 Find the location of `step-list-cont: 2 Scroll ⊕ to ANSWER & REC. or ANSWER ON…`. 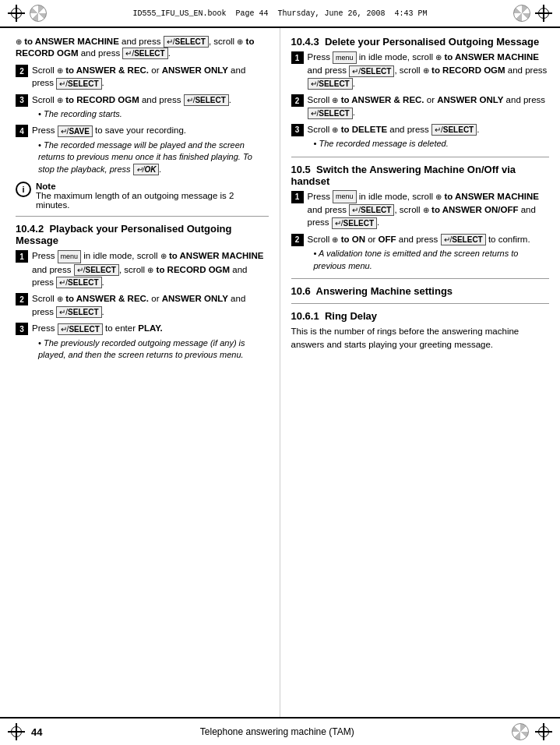

step-list-cont: 2 Scroll ⊕ to ANSWER & REC. or ANSWER ON… is located at coordinates (142, 120).